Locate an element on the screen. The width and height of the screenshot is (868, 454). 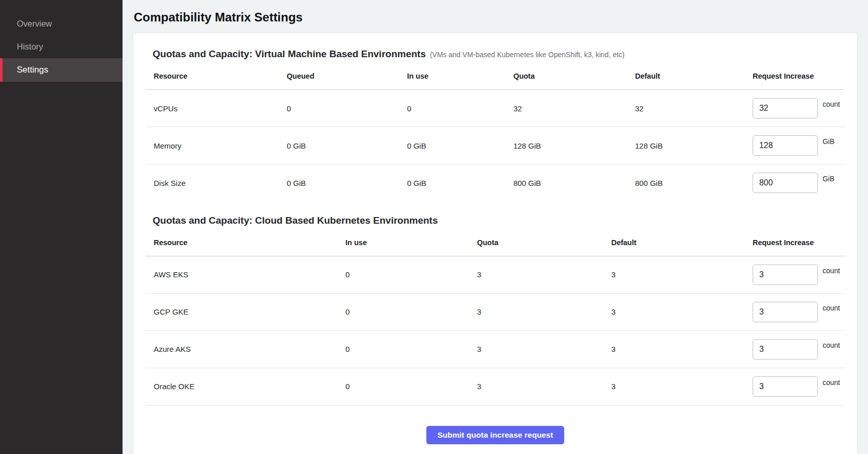
default-value: 32 is located at coordinates (690, 108).